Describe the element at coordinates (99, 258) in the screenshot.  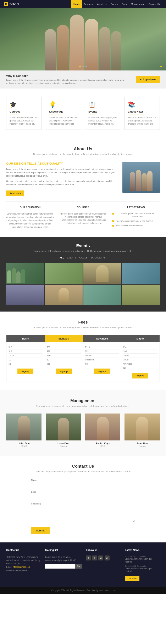
I see `tab-sciencefair: SCIENCE FAIR` at that location.